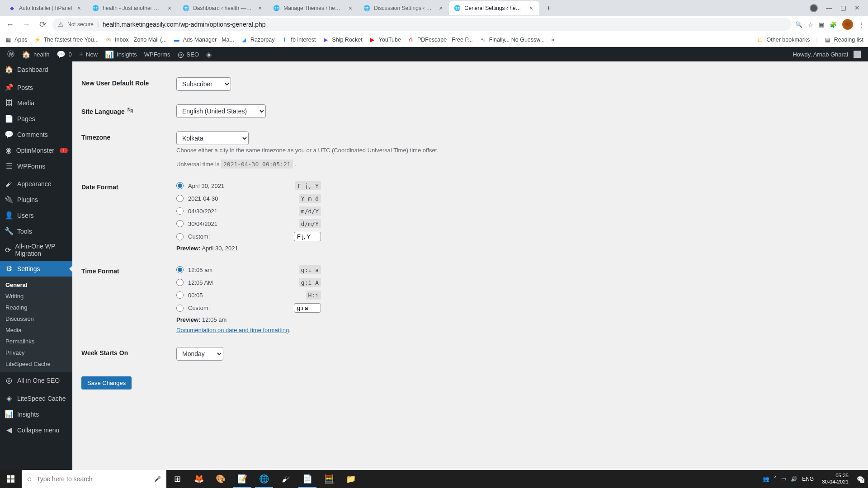  Describe the element at coordinates (36, 231) in the screenshot. I see `menu-tools: 🔧Tools` at that location.